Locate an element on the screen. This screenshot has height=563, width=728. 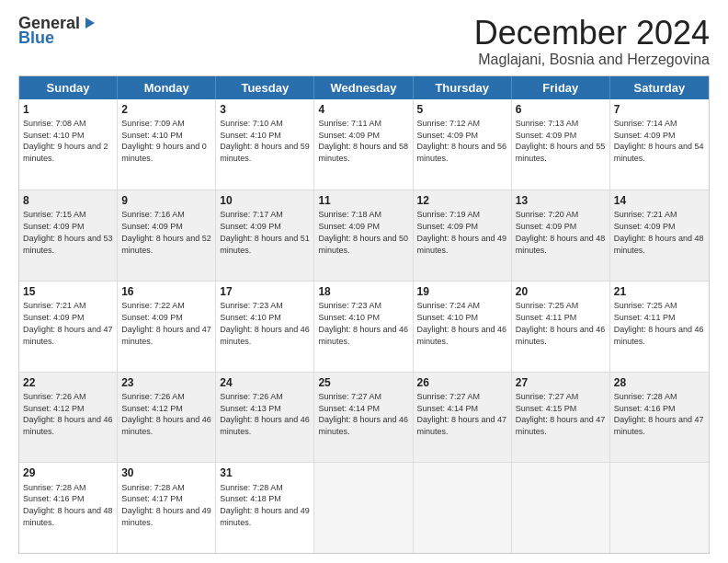
day-14: 14 Sunrise: 7:21 AMSunset: 4:09 PMDaylig… is located at coordinates (660, 236).